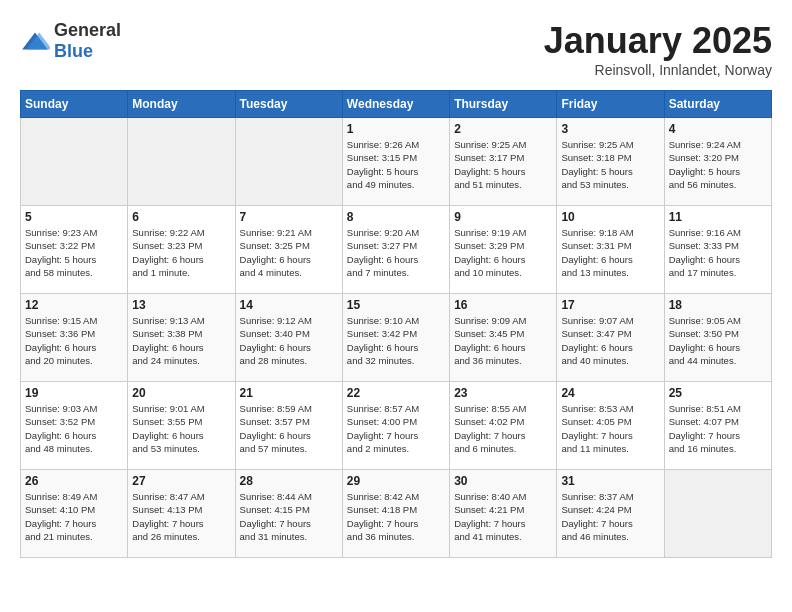  Describe the element at coordinates (396, 217) in the screenshot. I see `day-number: 8` at that location.